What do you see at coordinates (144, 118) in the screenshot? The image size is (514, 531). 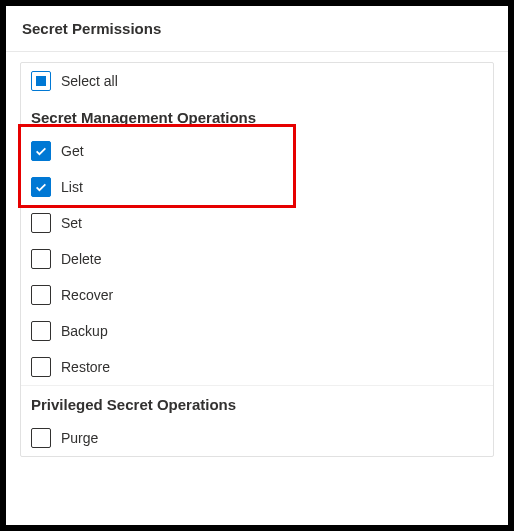 I see `section-management-label: Secret Management Operations` at bounding box center [144, 118].